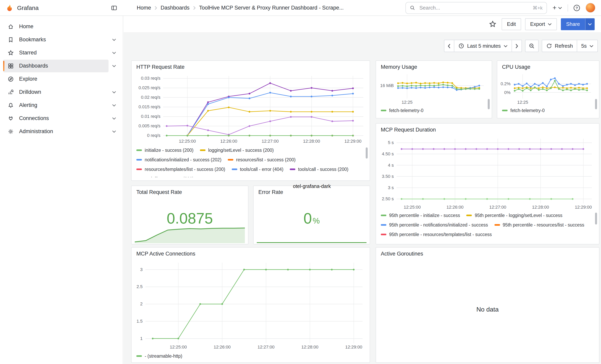  What do you see at coordinates (165, 150) in the screenshot?
I see `legend-item: initialize - success (200)` at bounding box center [165, 150].